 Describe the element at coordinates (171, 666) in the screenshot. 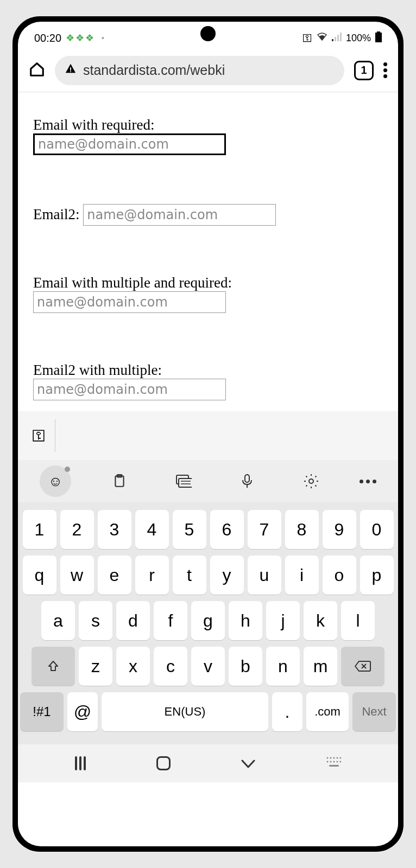

I see `key-c: c` at that location.